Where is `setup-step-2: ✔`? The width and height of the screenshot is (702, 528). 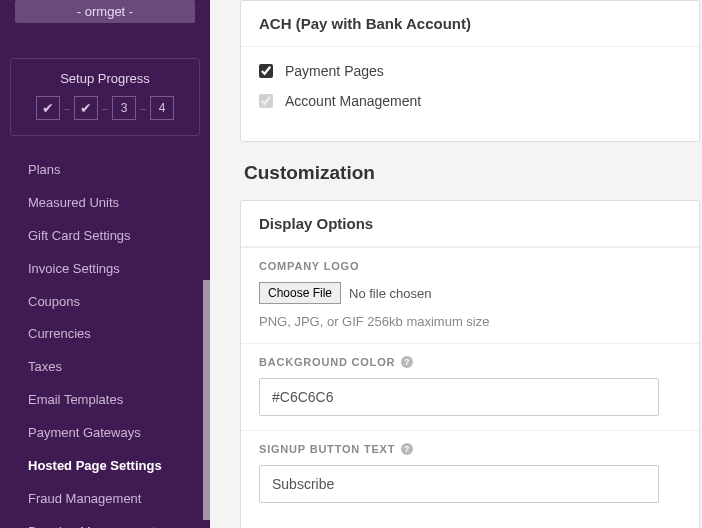 setup-step-2: ✔ is located at coordinates (86, 108).